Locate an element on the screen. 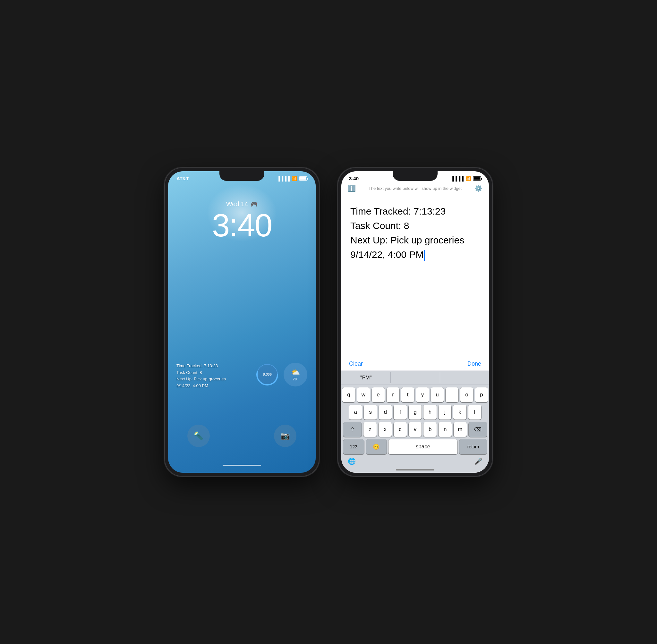 This screenshot has width=657, height=644. autocomplete-item-1: "PM" is located at coordinates (366, 377).